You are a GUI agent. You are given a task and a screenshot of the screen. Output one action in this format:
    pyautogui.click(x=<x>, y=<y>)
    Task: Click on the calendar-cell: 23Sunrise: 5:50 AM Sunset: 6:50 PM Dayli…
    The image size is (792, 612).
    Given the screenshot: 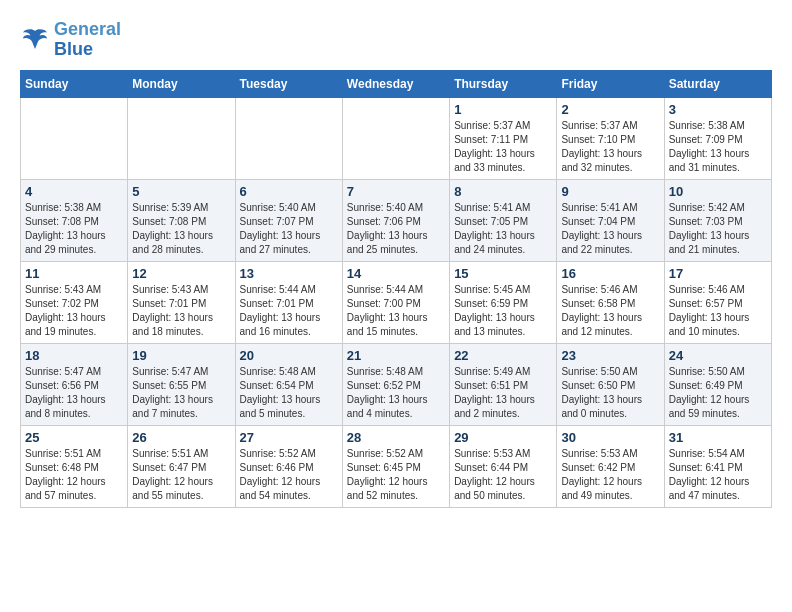 What is the action you would take?
    pyautogui.click(x=610, y=384)
    